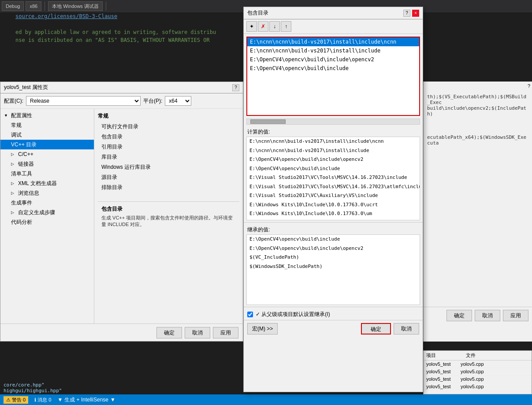 This screenshot has width=532, height=405. I want to click on computed-item-9: E:\Windows Kits\10\Include\10.0.17763.0\…, so click(333, 219).